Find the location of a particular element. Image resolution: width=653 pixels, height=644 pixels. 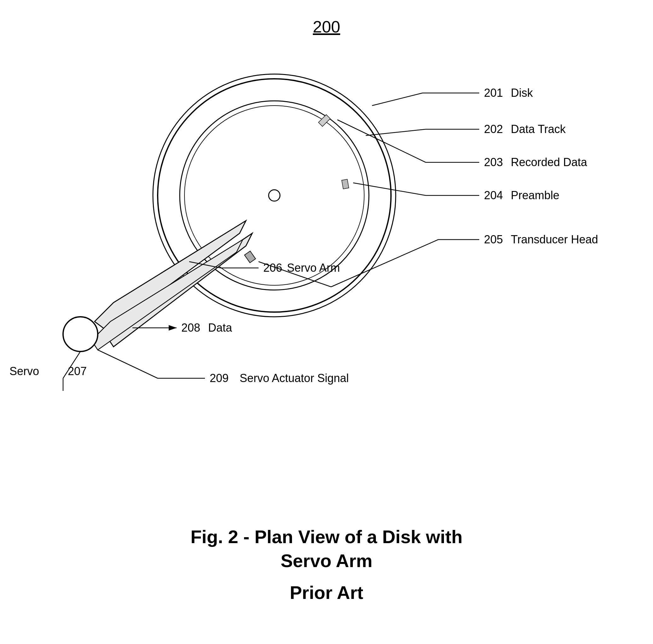

label-data-track: Data Track is located at coordinates (538, 129).